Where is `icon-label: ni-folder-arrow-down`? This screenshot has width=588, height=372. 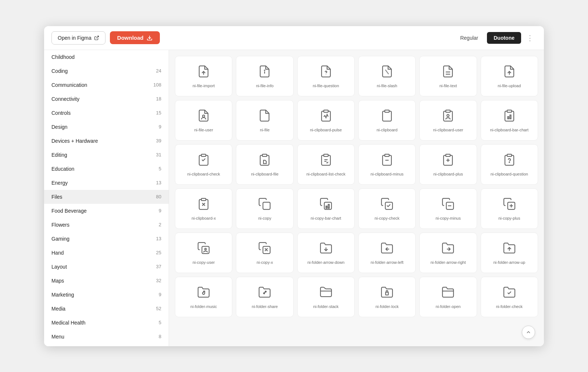
icon-label: ni-folder-arrow-down is located at coordinates (326, 262).